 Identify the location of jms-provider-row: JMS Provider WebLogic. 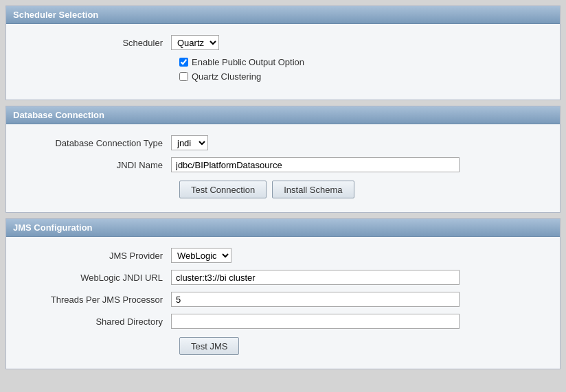
(283, 255).